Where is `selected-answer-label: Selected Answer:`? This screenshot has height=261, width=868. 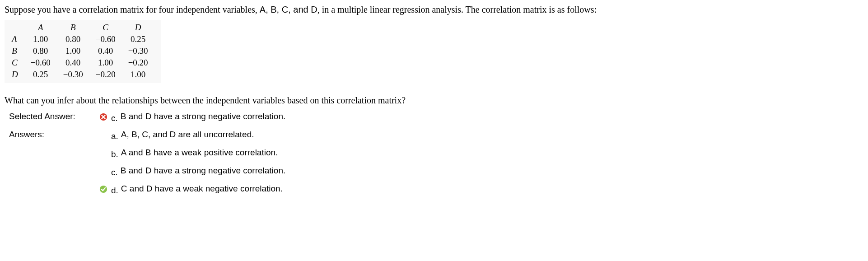 selected-answer-label: Selected Answer: is located at coordinates (54, 117).